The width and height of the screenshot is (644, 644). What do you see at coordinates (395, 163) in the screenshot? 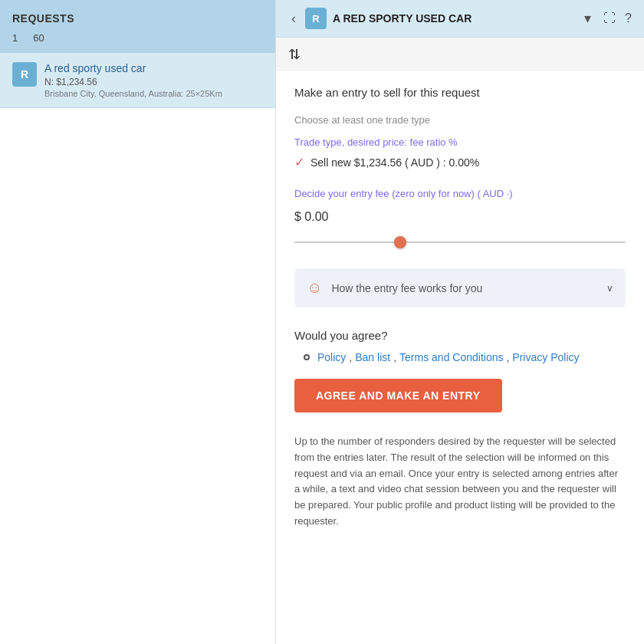
I see `trade-option-text: Sell new $1,234.56 ( AUD ) : 0.00%` at bounding box center [395, 163].